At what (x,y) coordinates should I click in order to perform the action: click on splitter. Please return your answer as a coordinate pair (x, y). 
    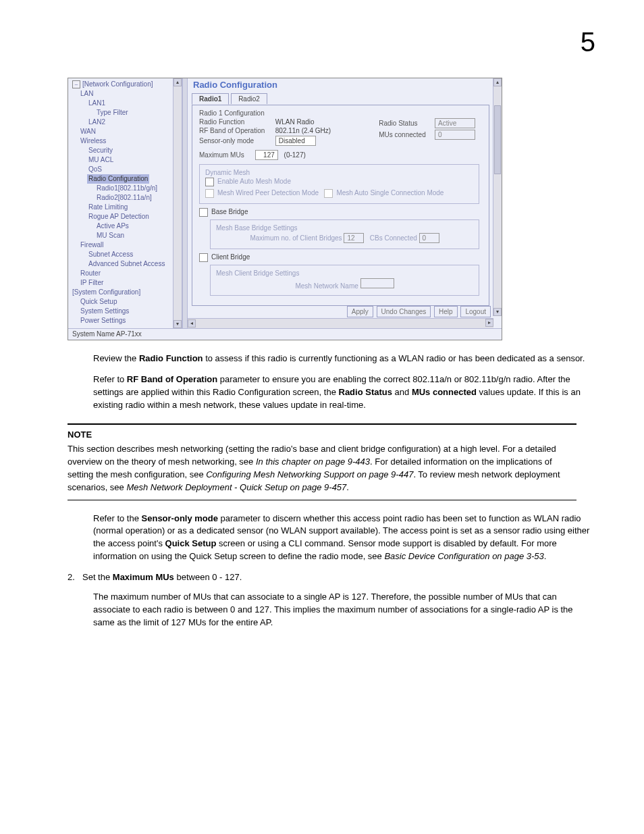
    Looking at the image, I should click on (185, 203).